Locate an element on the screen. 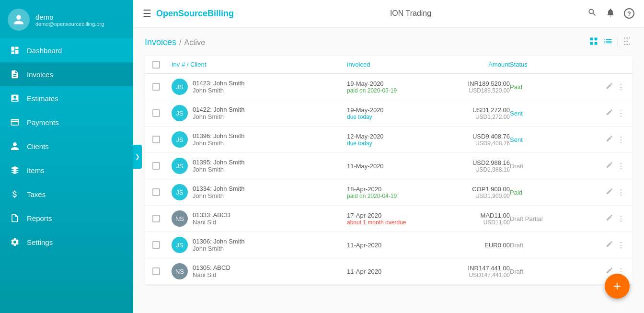  sidebar-item-payments: Payments is located at coordinates (67, 122).